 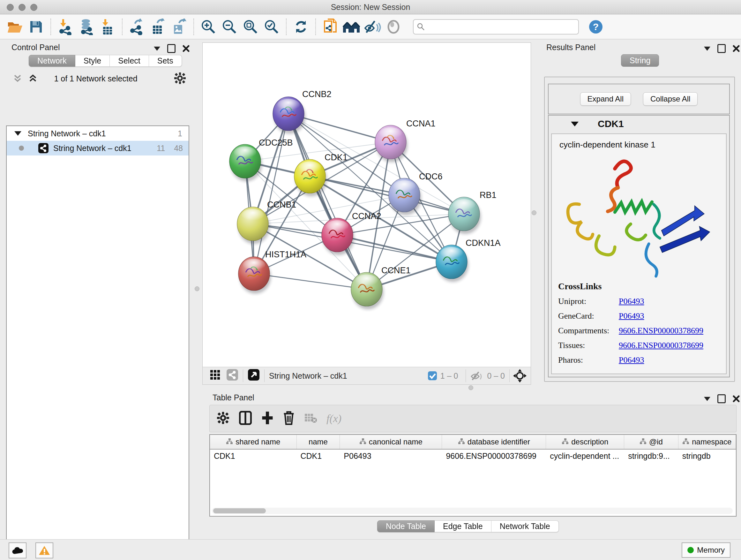 I want to click on table-panel-collapse-icon, so click(x=707, y=399).